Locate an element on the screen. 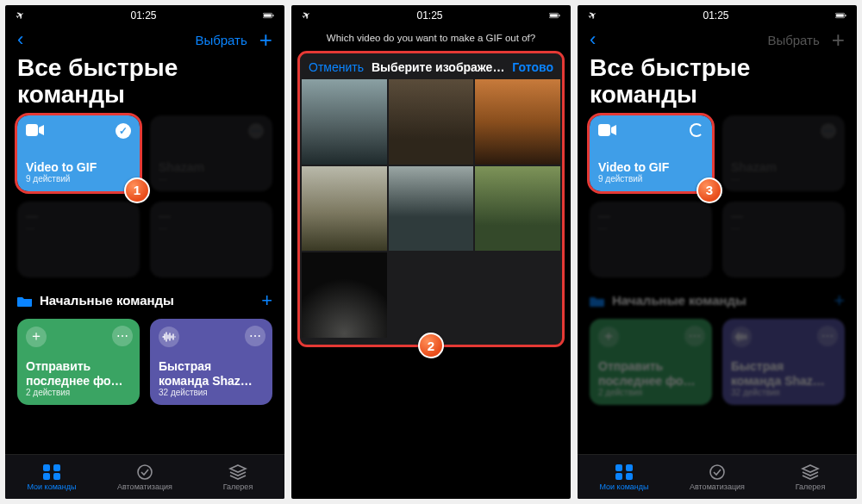 This screenshot has height=504, width=862. waveform-icon is located at coordinates (741, 337).